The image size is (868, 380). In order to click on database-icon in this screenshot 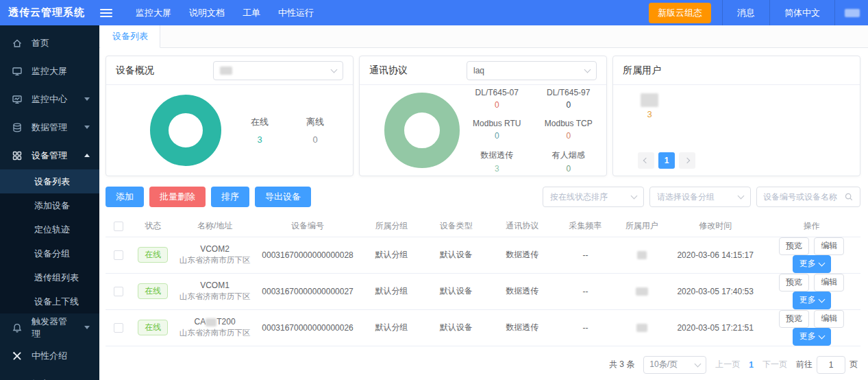, I will do `click(17, 128)`.